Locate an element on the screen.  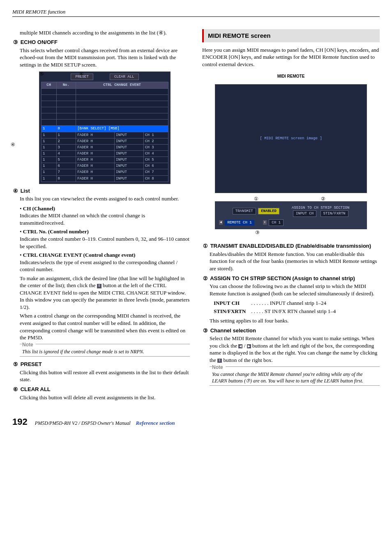
ccevt-body3: When a control change on the correspondi… is located at coordinates (105, 327).